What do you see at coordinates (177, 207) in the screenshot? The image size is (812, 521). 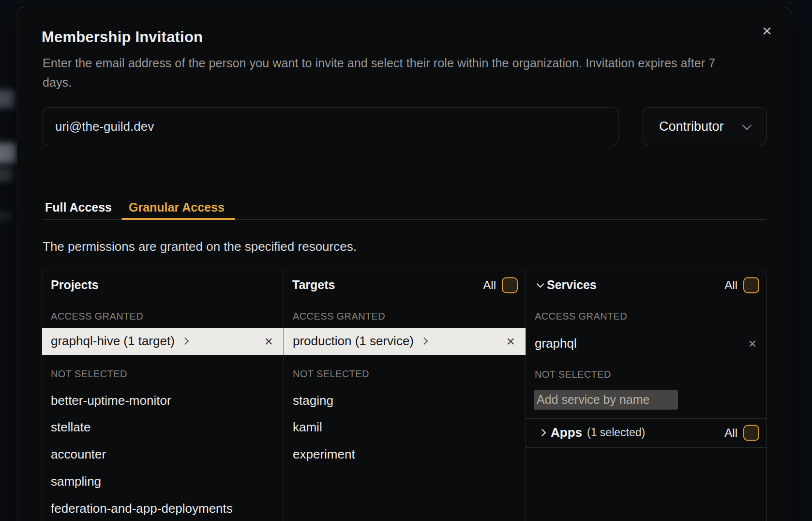 I see `tab-granular-access: Granular Access` at bounding box center [177, 207].